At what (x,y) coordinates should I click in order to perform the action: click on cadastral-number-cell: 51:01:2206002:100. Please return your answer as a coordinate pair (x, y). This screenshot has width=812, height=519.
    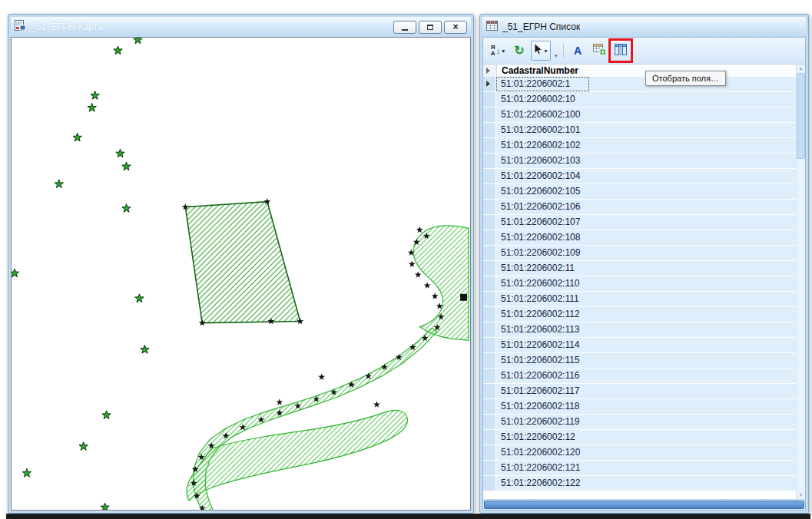
    Looking at the image, I should click on (542, 115).